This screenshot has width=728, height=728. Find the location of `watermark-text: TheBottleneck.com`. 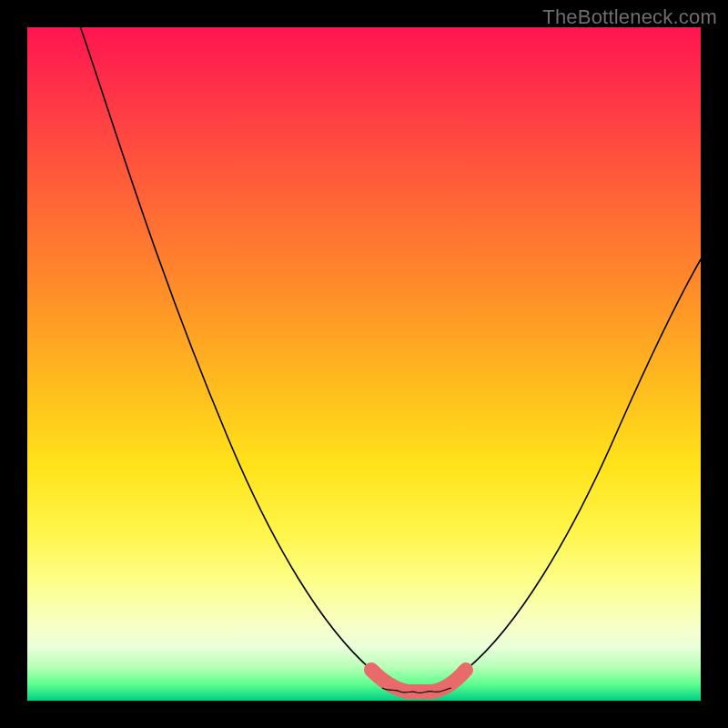

watermark-text: TheBottleneck.com is located at coordinates (630, 17).